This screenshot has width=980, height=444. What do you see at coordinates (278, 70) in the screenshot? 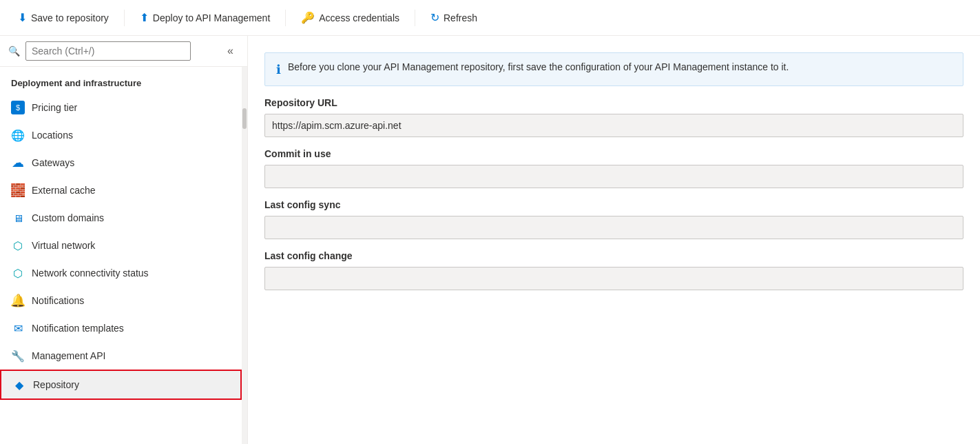
I see `info-icon: ℹ` at bounding box center [278, 70].